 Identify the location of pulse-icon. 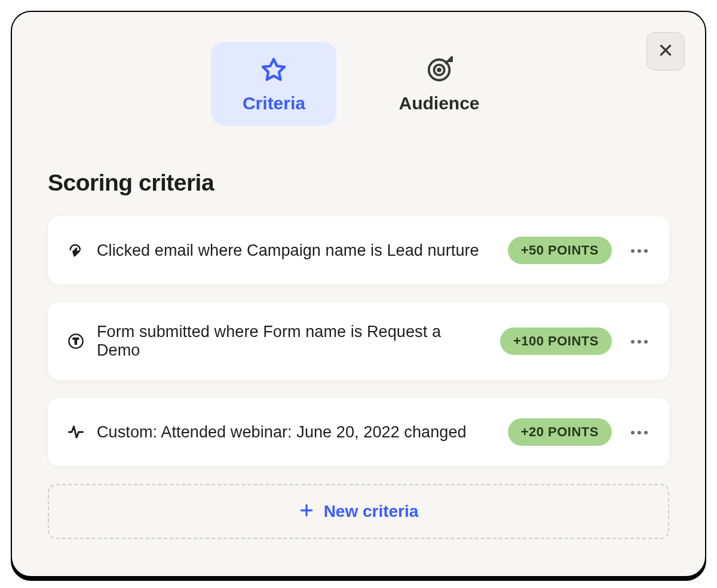
(76, 432).